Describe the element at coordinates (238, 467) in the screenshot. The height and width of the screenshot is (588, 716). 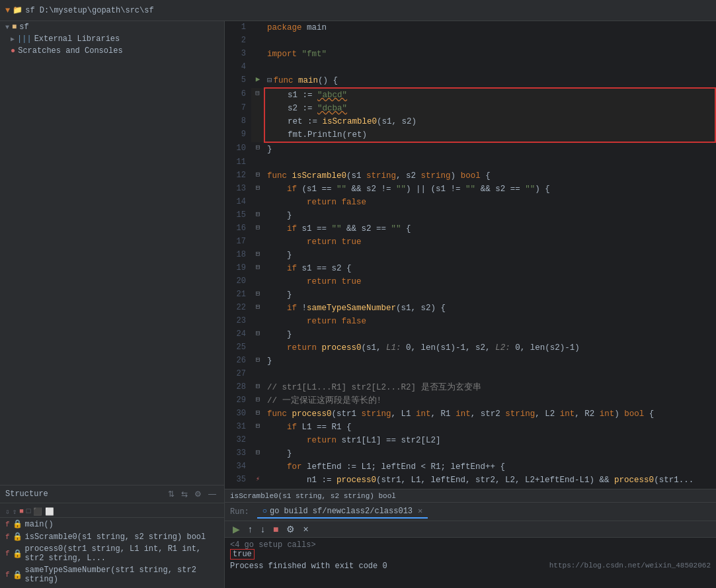
I see `line-number: 34` at that location.